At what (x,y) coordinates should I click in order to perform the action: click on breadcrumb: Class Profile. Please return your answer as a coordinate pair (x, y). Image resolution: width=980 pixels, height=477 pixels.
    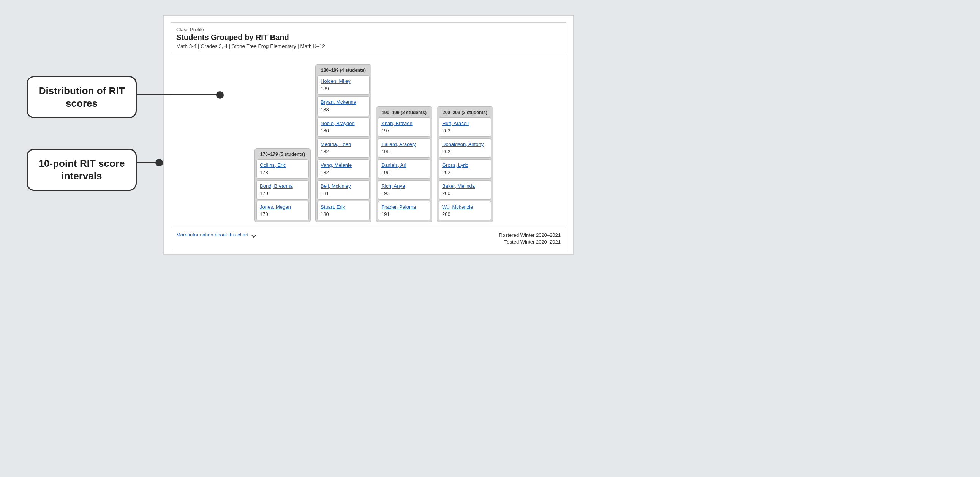
    Looking at the image, I should click on (368, 30).